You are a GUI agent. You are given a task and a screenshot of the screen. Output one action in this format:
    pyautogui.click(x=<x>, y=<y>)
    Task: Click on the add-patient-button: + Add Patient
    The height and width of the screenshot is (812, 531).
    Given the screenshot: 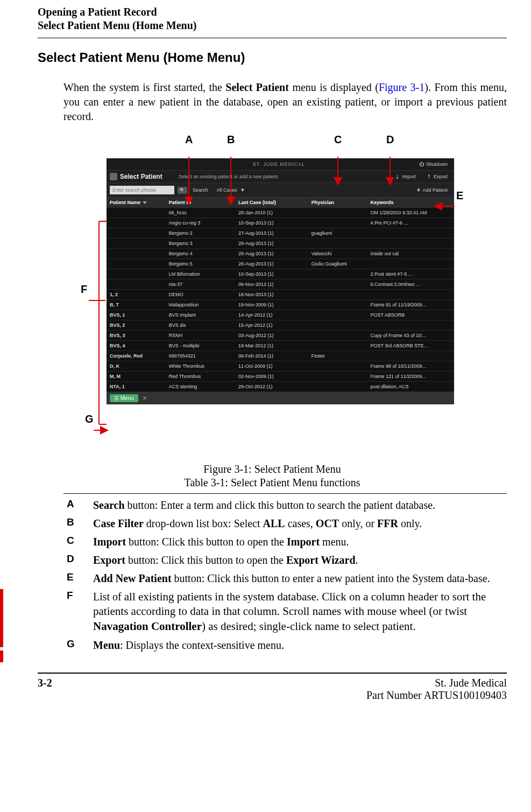 What is the action you would take?
    pyautogui.click(x=432, y=190)
    